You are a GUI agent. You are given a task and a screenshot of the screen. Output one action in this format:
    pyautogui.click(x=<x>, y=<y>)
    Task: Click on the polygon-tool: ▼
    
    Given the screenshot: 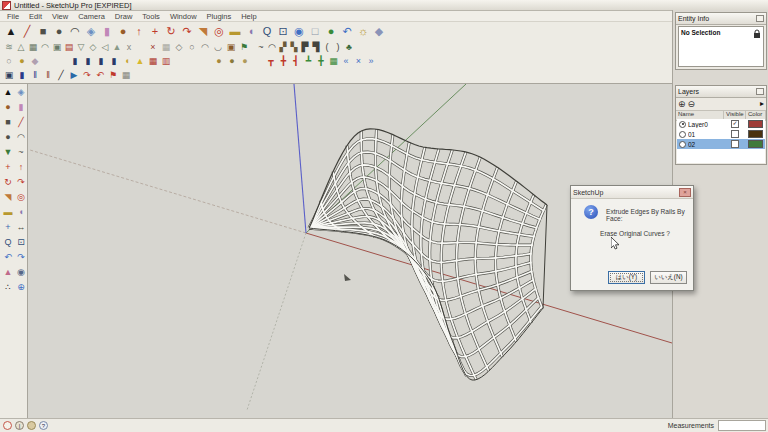 What is the action you would take?
    pyautogui.click(x=8, y=152)
    